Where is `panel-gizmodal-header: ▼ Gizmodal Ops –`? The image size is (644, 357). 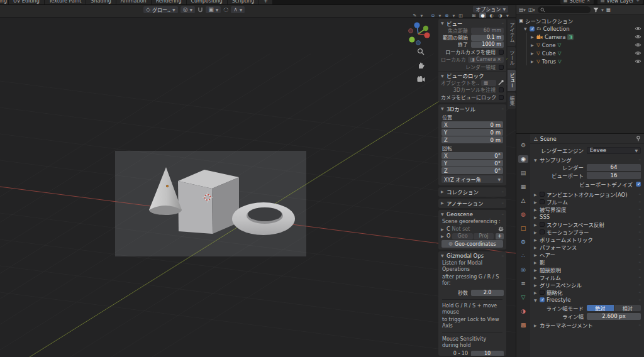 panel-gizmodal-header: ▼ Gizmodal Ops – is located at coordinates (472, 255).